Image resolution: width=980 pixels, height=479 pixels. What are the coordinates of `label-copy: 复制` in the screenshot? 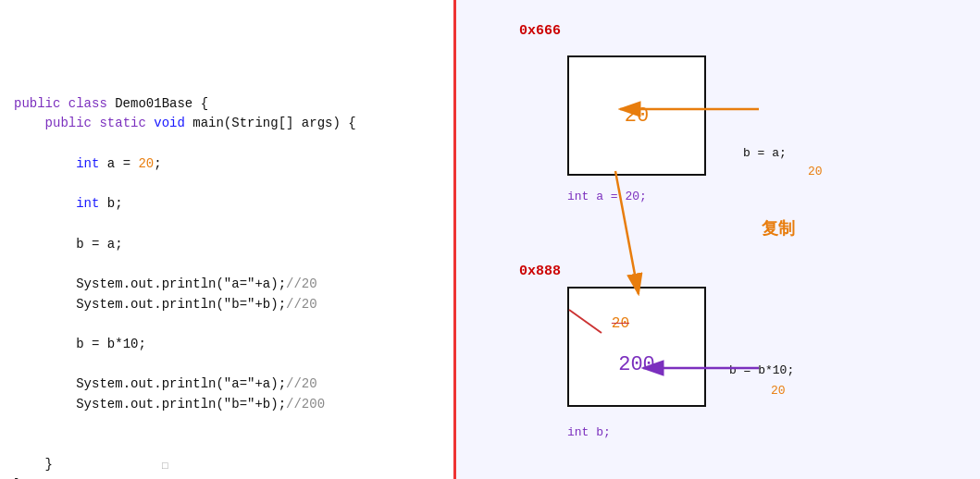 It's located at (778, 228).